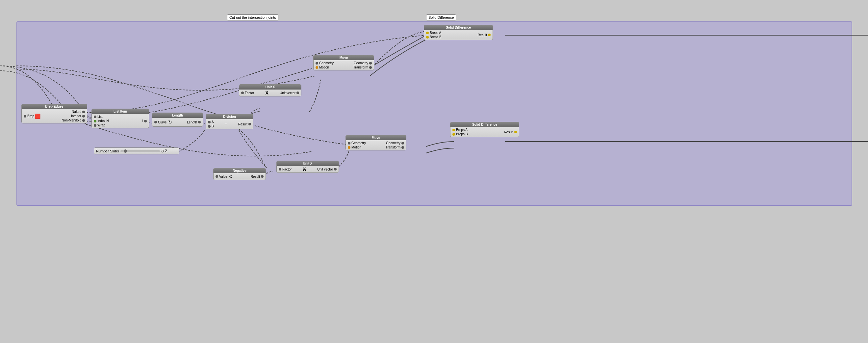 The height and width of the screenshot is (343, 868). I want to click on solid-diff-bottom-result-port: Result, so click(511, 132).